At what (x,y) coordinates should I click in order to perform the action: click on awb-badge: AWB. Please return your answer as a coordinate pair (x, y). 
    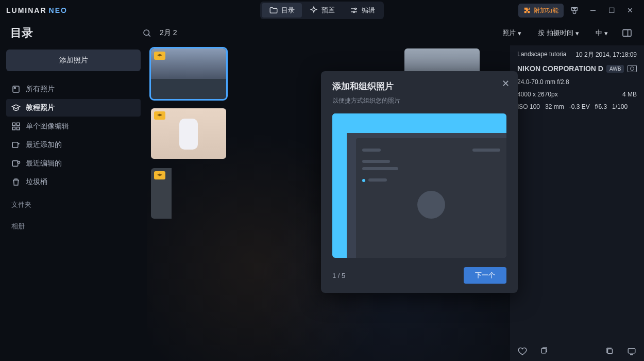
    Looking at the image, I should click on (615, 69).